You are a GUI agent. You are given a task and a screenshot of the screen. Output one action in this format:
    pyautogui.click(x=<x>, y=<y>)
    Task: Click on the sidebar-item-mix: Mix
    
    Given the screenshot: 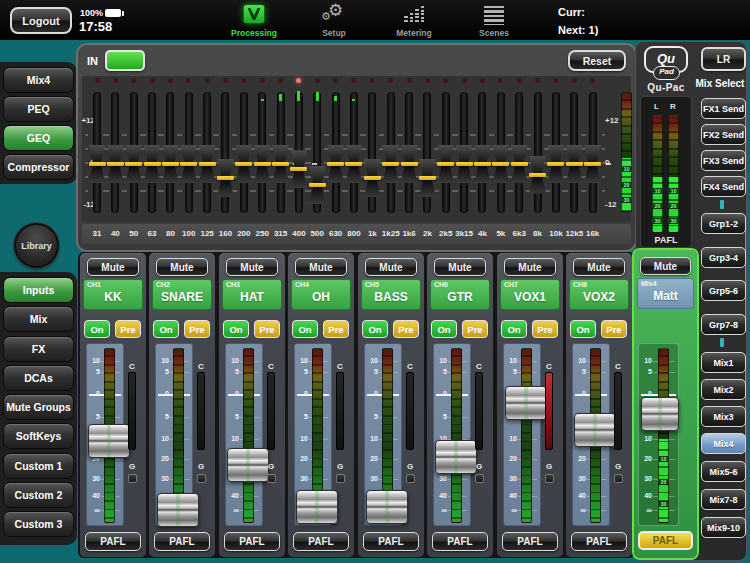 What is the action you would take?
    pyautogui.click(x=38, y=319)
    